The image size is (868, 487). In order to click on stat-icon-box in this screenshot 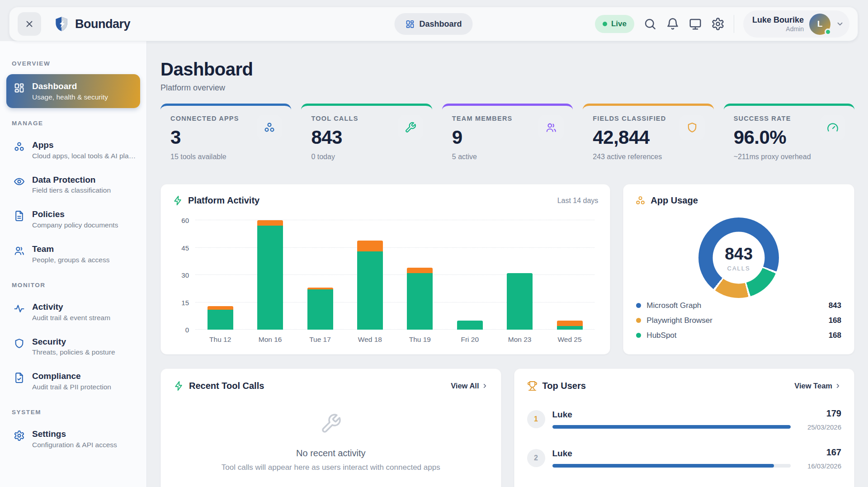, I will do `click(833, 128)`.